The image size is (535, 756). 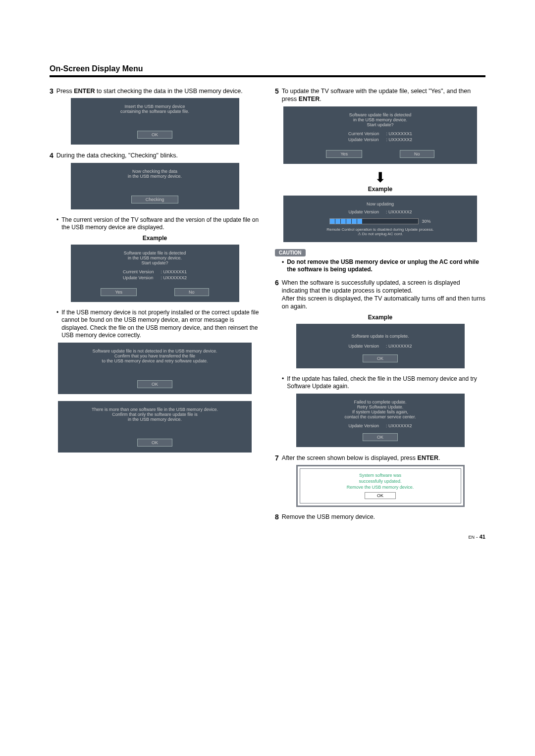 I want to click on bullet-text: If the update has failed, check the file…, so click(x=386, y=383).